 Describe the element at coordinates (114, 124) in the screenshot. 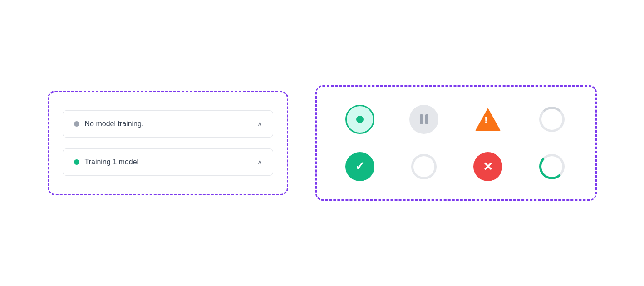

I see `no-training-label: No model training.` at that location.